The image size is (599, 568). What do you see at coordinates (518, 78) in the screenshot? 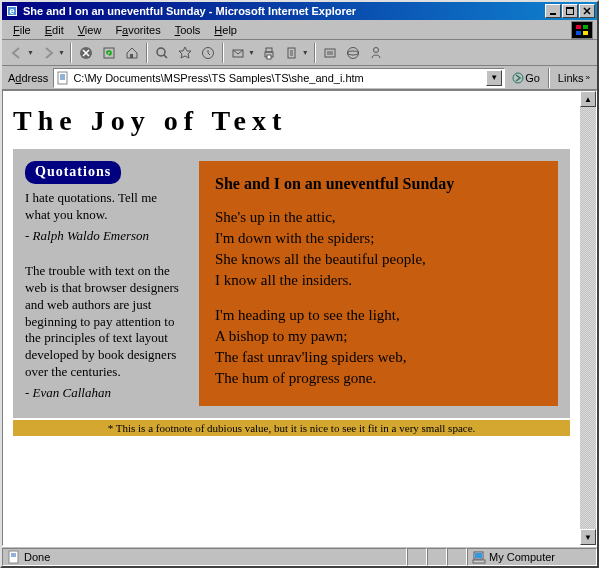
I see `go-icon` at bounding box center [518, 78].